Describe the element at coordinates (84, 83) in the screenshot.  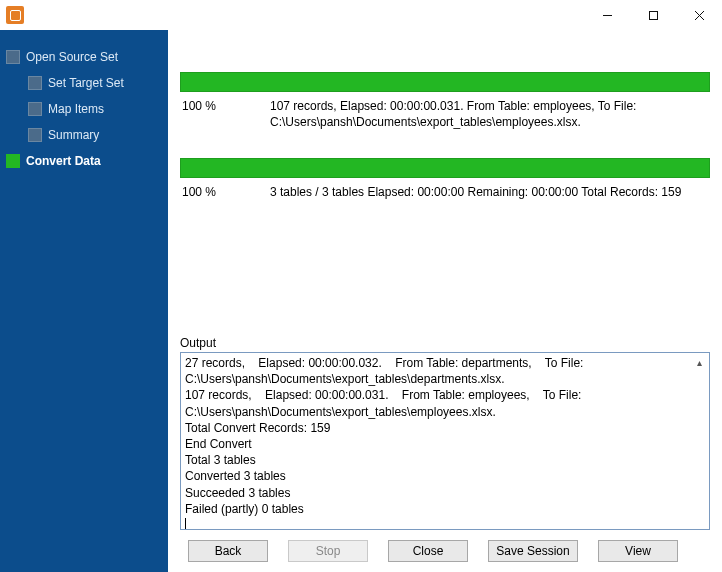
I see `sidebar-item-set-target-set: Set Target Set` at that location.